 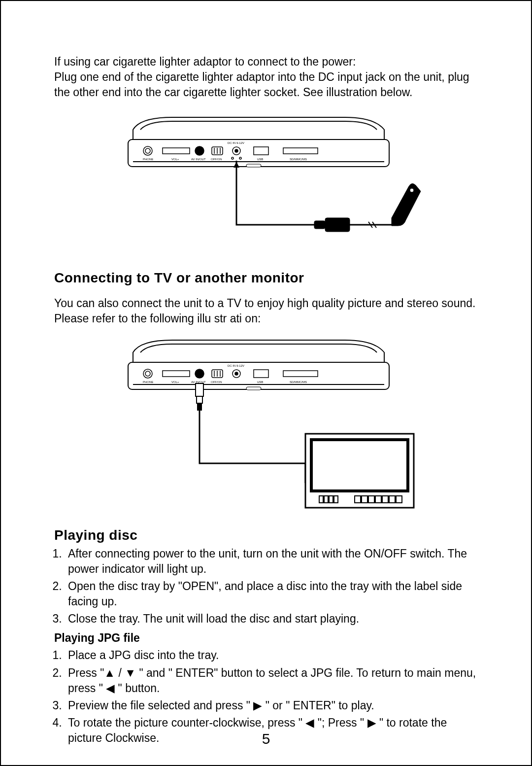 I want to click on play-step-3: Close the tray. The unit will load the d…, so click(x=271, y=619).